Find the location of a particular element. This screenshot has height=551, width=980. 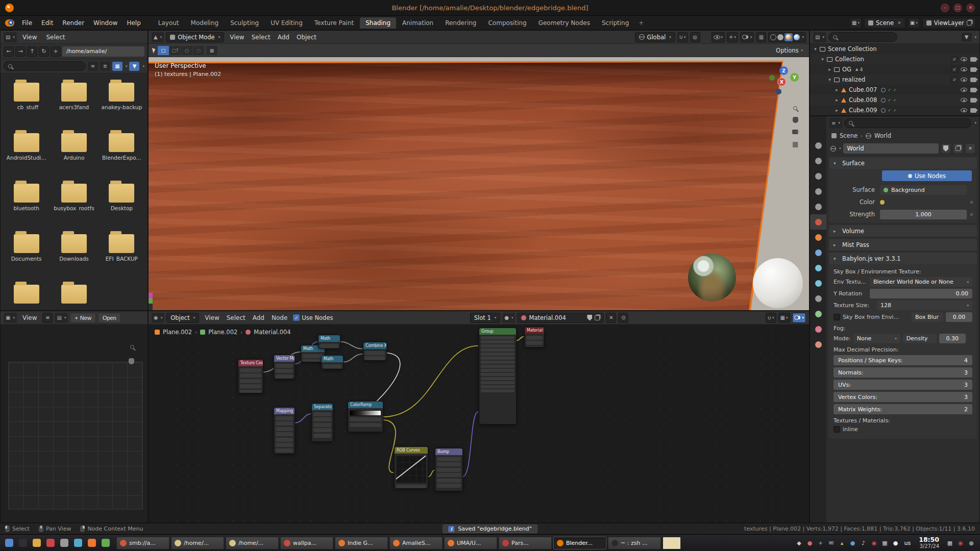

properties-tab-constraints is located at coordinates (818, 298).